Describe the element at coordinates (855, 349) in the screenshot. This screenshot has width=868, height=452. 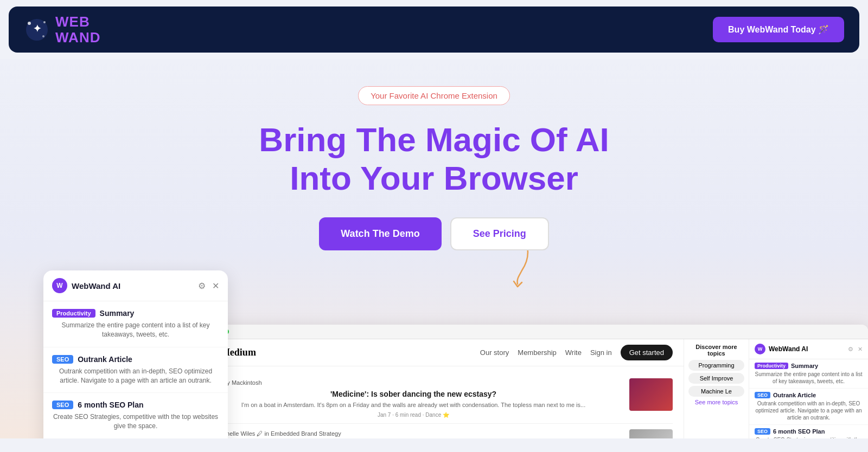
I see `mini-widget-controls: ⚙ ✕` at that location.